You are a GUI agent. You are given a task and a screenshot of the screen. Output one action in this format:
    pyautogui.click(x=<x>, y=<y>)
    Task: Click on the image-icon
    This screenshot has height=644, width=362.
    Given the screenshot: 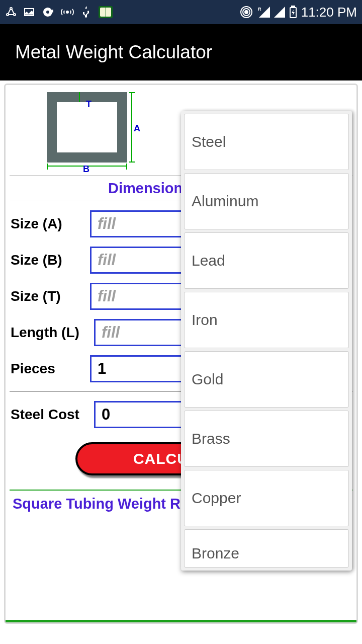 What is the action you would take?
    pyautogui.click(x=29, y=12)
    